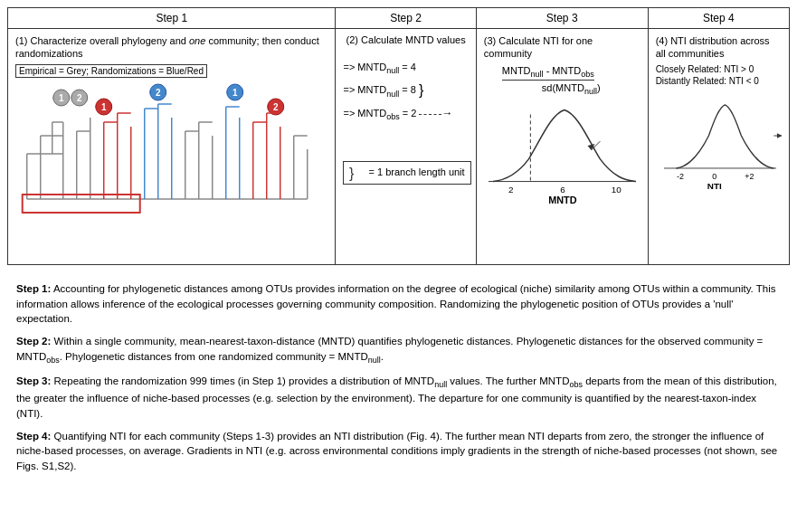 The image size is (797, 532). What do you see at coordinates (718, 18) in the screenshot?
I see `step4-header: Step 4` at bounding box center [718, 18].